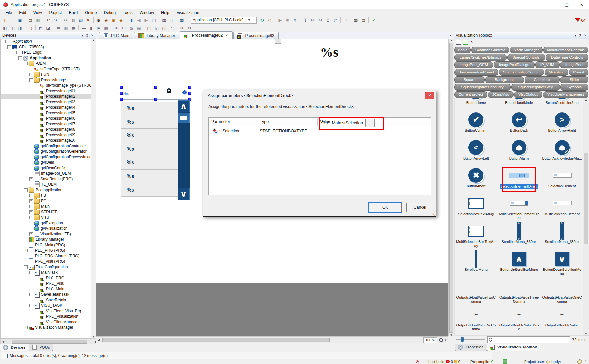 Image resolution: width=589 pixels, height=364 pixels. Describe the element at coordinates (476, 208) in the screenshot. I see `toolbox-item-selectionboxtextarray: SelectionBoxTextArray` at that location.